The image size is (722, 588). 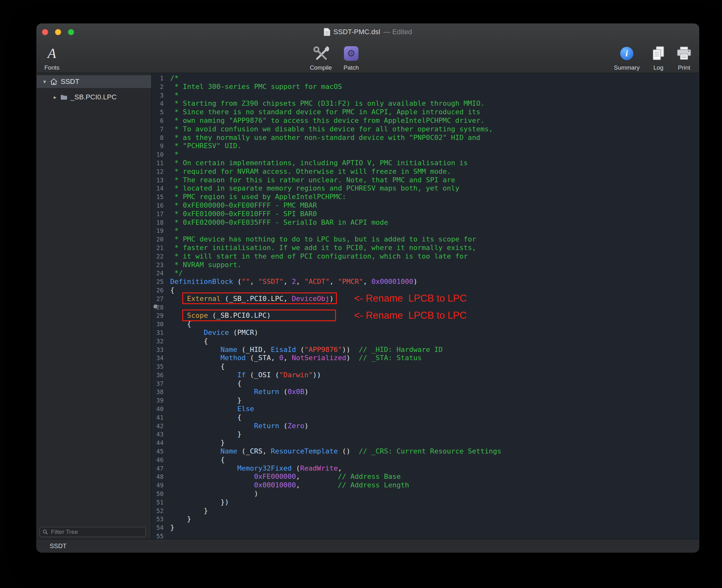 What do you see at coordinates (158, 265) in the screenshot?
I see `line-number: 23` at bounding box center [158, 265].